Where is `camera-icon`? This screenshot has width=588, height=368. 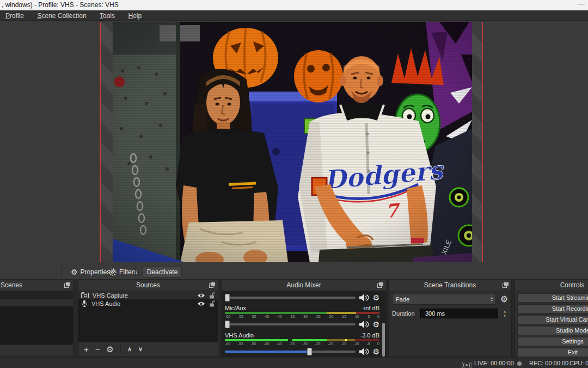
camera-icon is located at coordinates (85, 295).